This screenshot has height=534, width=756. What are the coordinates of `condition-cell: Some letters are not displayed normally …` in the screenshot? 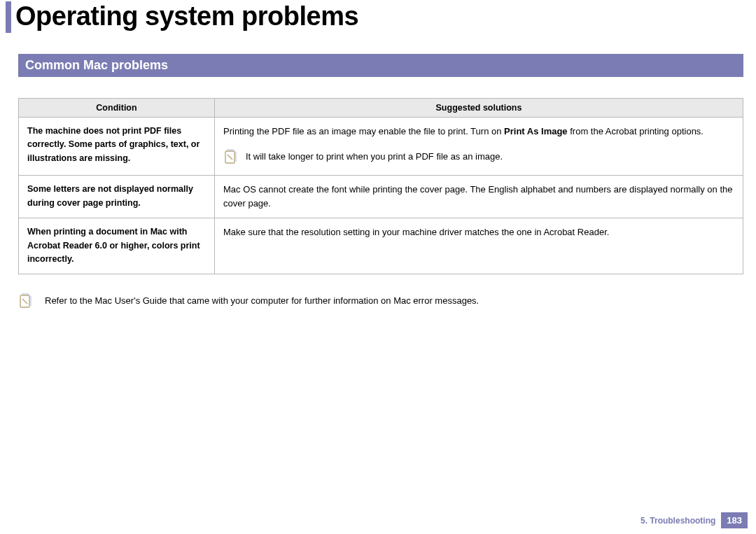 It's located at (117, 197).